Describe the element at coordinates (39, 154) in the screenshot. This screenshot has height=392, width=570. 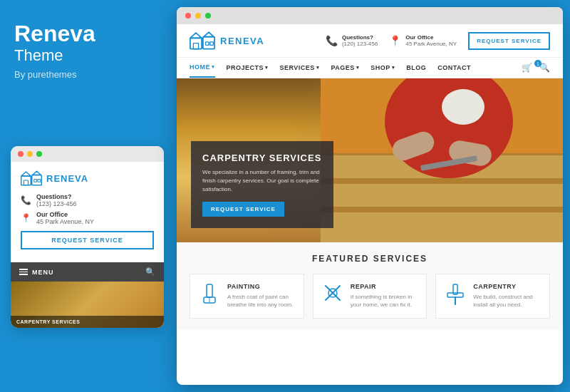
I see `dot-green` at that location.